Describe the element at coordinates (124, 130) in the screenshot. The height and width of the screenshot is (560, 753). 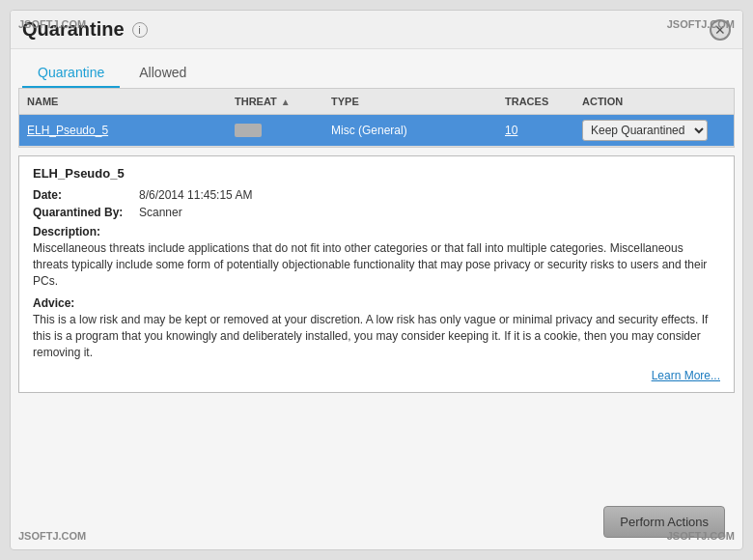
I see `row-name-cell: ELH_Pseudo_5` at that location.